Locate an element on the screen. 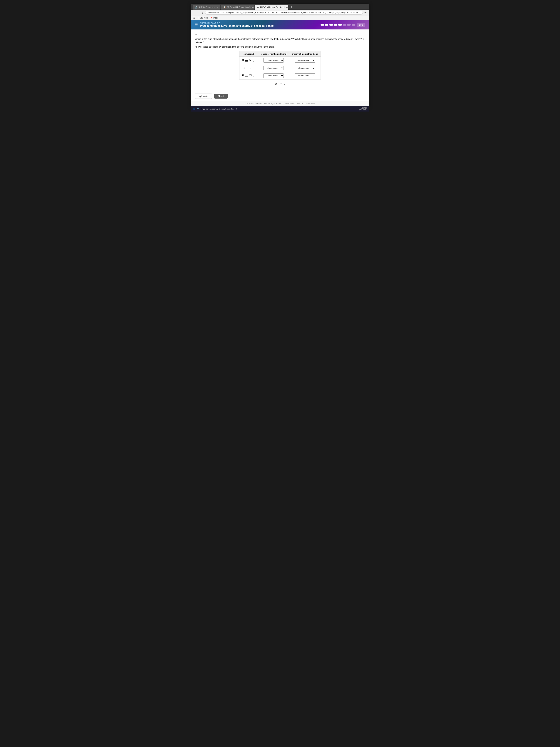 The height and width of the screenshot is (747, 560). close-button: ✕ is located at coordinates (276, 84).